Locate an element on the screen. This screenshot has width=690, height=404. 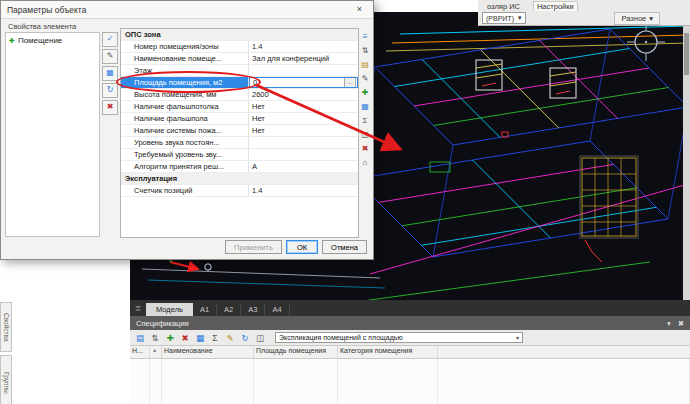
prop-row-floor: Этаж is located at coordinates (240, 71).